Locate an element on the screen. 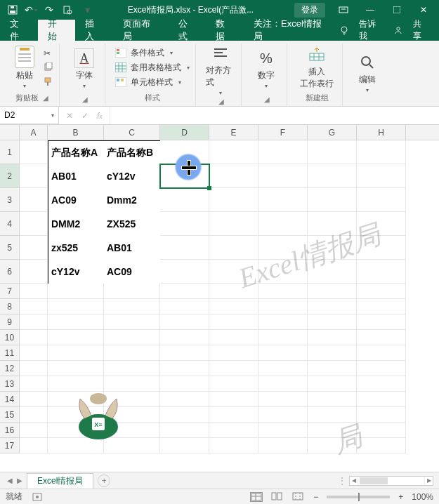  col-header: H is located at coordinates (381, 132).